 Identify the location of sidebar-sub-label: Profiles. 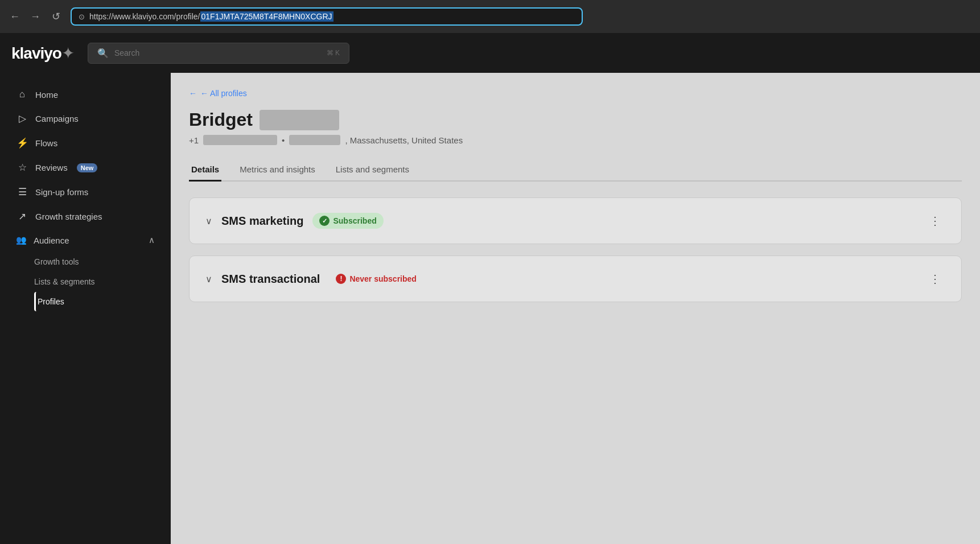
(51, 302).